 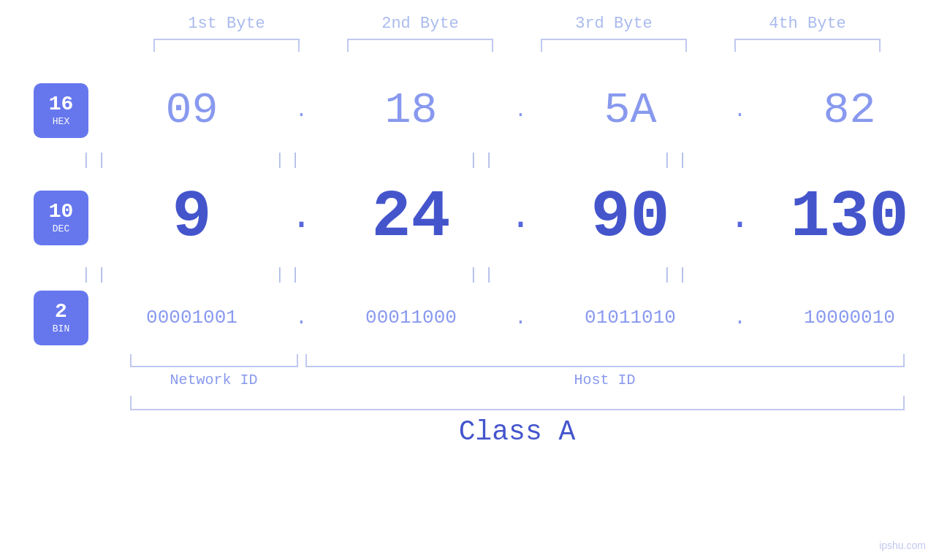 I want to click on dec-badge: 10 DEC, so click(x=61, y=218).